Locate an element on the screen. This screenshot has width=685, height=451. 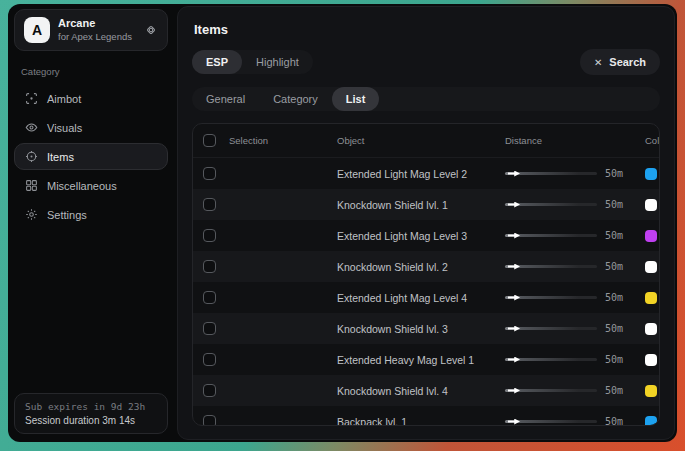
subscription-info-card: Sub expires in 9d 23h Session duration 3… is located at coordinates (91, 414).